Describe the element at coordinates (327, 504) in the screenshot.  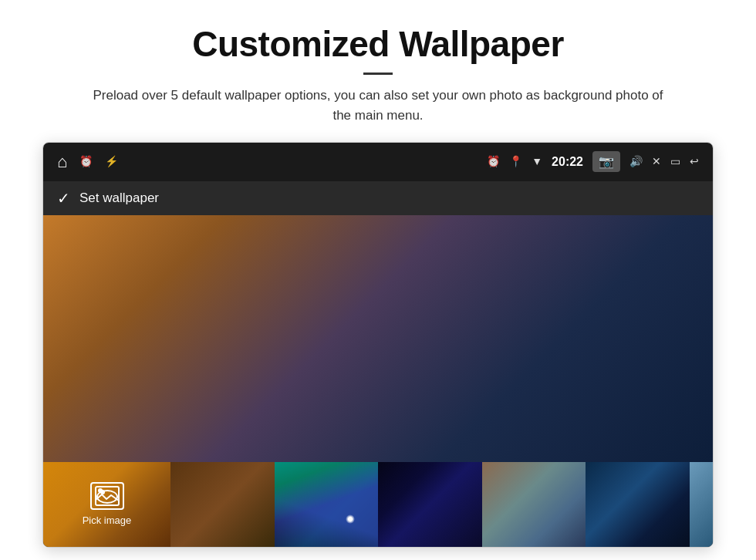
I see `aurora-effect` at that location.